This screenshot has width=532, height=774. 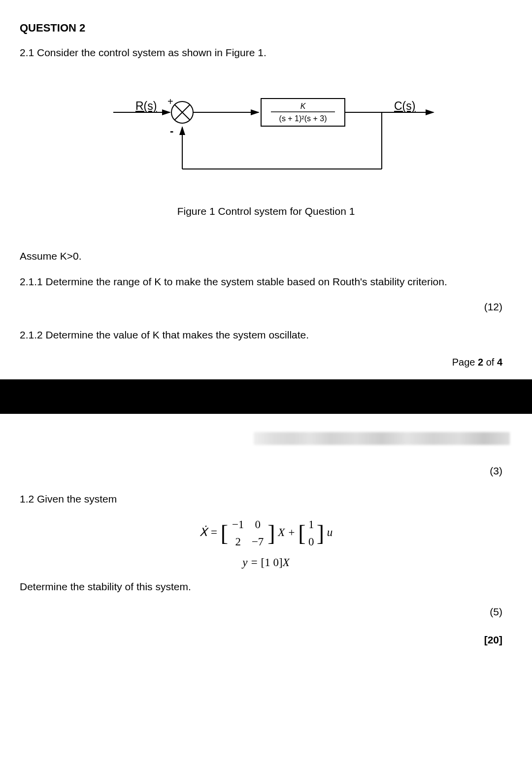 I want to click on x-rhs: X, so click(x=286, y=563).